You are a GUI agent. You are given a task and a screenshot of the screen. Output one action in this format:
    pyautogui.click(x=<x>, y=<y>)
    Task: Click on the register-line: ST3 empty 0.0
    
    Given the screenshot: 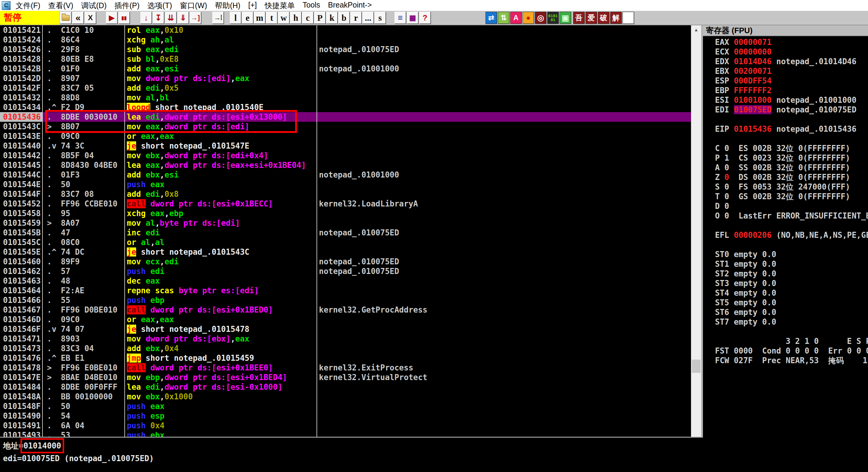 What is the action you would take?
    pyautogui.click(x=792, y=283)
    